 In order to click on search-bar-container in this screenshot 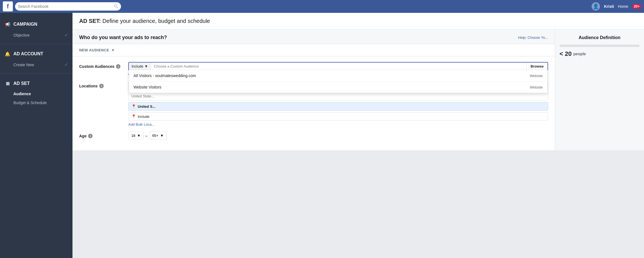, I will do `click(68, 6)`.